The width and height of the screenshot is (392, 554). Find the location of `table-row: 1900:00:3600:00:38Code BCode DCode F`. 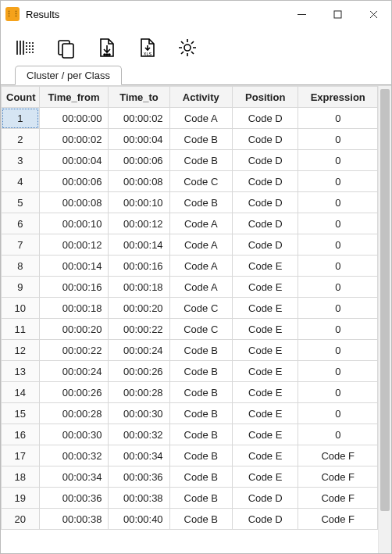

table-row: 1900:00:3600:00:38Code BCode DCode F is located at coordinates (190, 499).